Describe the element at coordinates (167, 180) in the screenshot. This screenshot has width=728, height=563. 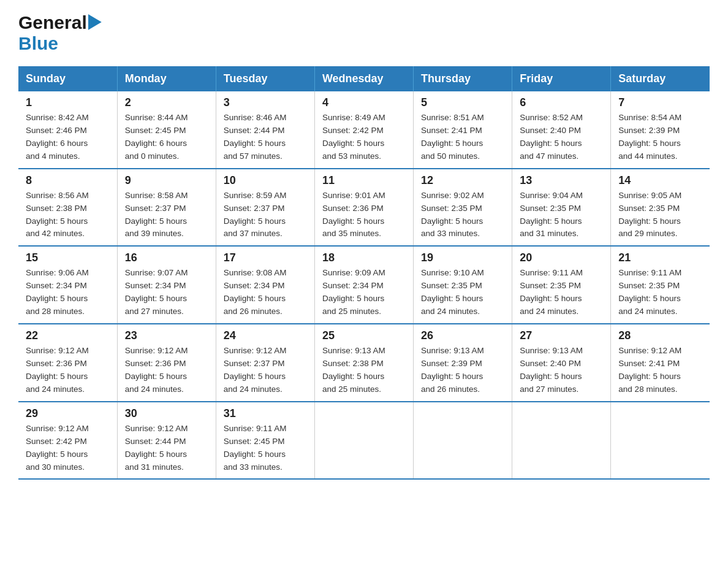
I see `day-number: 9` at that location.